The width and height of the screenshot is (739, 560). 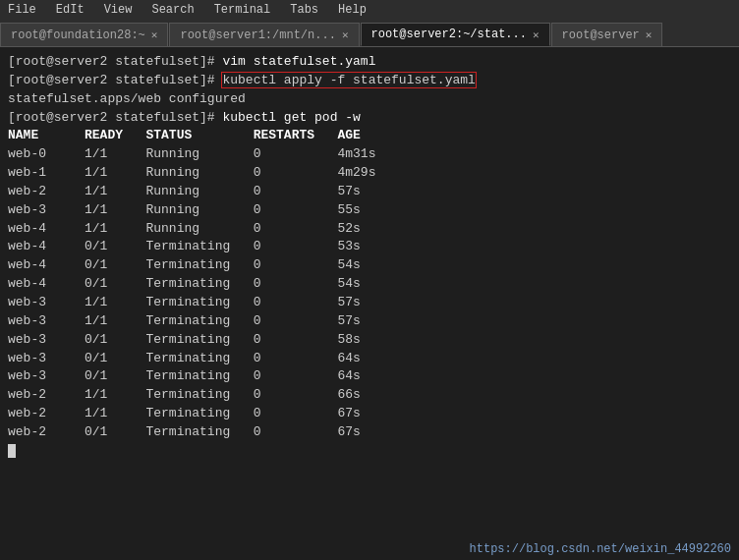 What do you see at coordinates (600, 549) in the screenshot?
I see `watermark: https://blog.csdn.net/weixin_44992260` at bounding box center [600, 549].